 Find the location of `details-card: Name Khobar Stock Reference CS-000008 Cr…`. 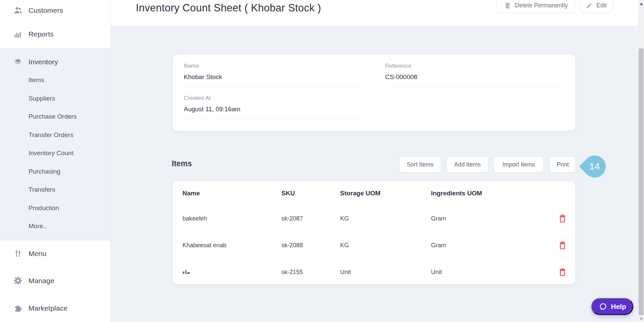

details-card: Name Khobar Stock Reference CS-000008 Cr… is located at coordinates (374, 92).